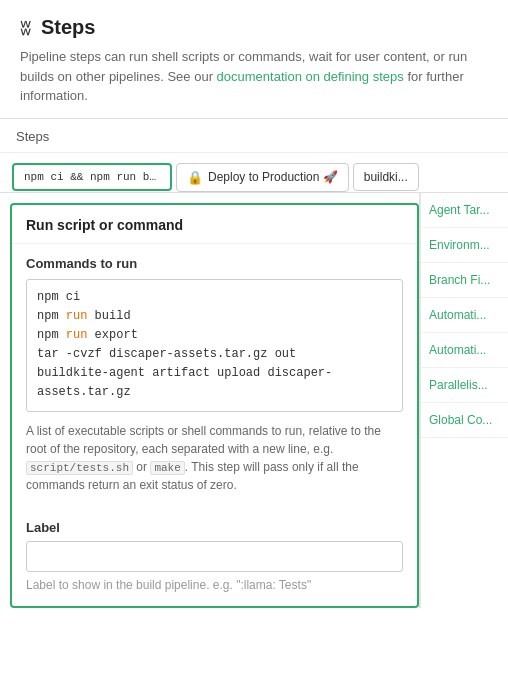 This screenshot has width=508, height=676. Describe the element at coordinates (214, 458) in the screenshot. I see `commands-description: A list of executable scripts or shell co…` at that location.